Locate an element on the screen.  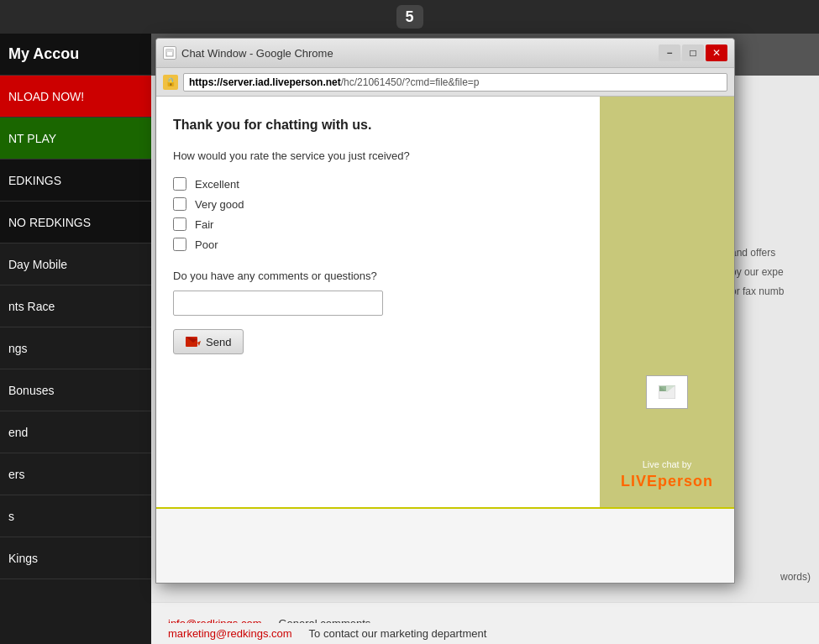
bg-right-text: and offers by our expe or fax numb is located at coordinates (773, 272).